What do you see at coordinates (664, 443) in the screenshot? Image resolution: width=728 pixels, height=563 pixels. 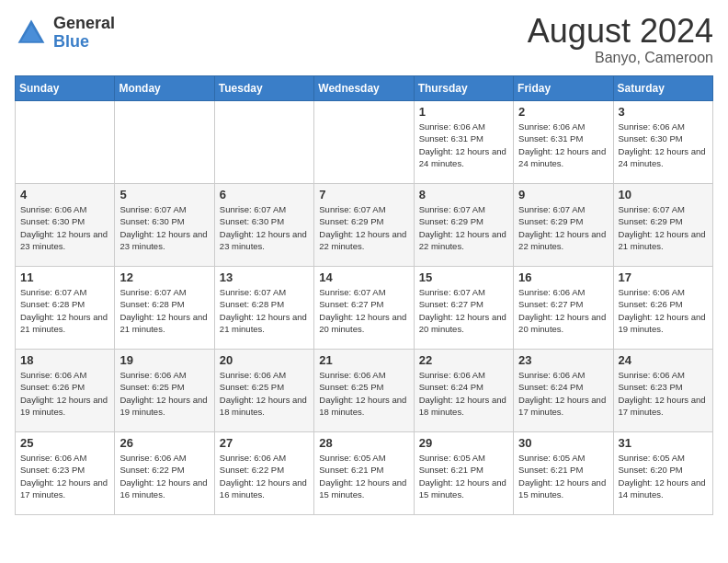 I see `day-number: 31` at bounding box center [664, 443].